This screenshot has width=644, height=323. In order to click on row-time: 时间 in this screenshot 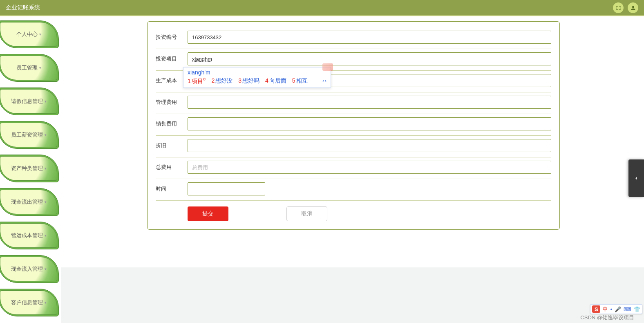, I will do `click(353, 190)`.